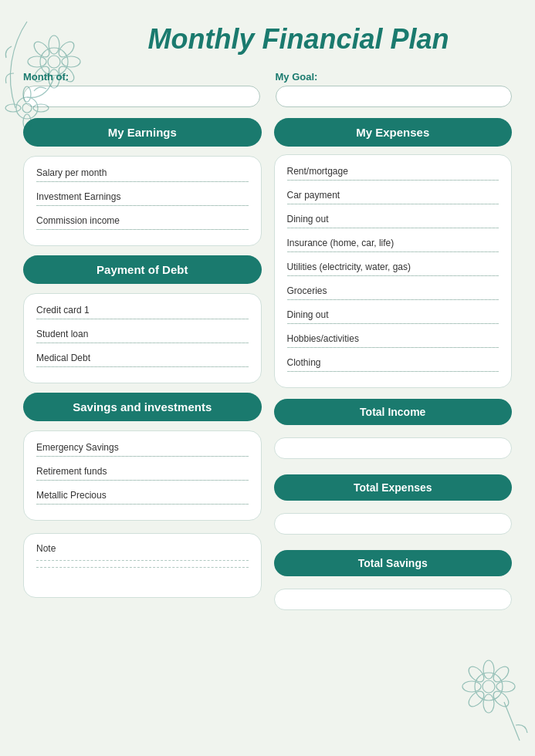 The width and height of the screenshot is (535, 756). I want to click on floral-top-left-decoration, so click(50, 77).